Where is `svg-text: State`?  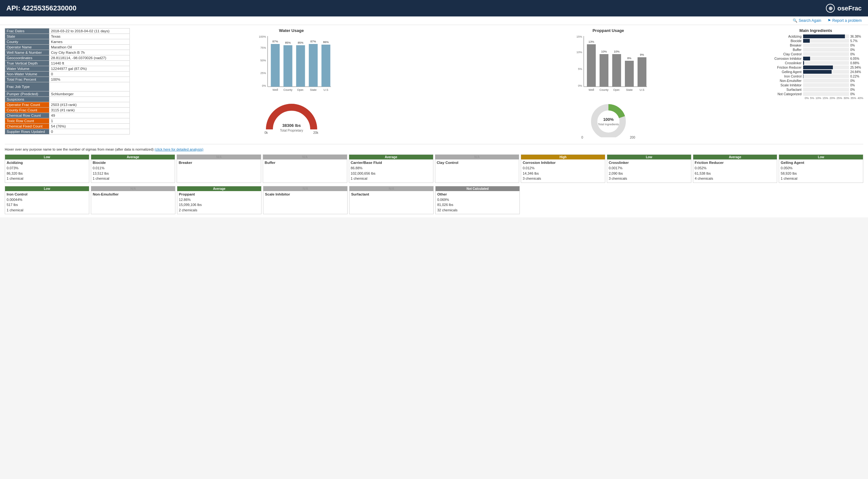 svg-text: State is located at coordinates (629, 90).